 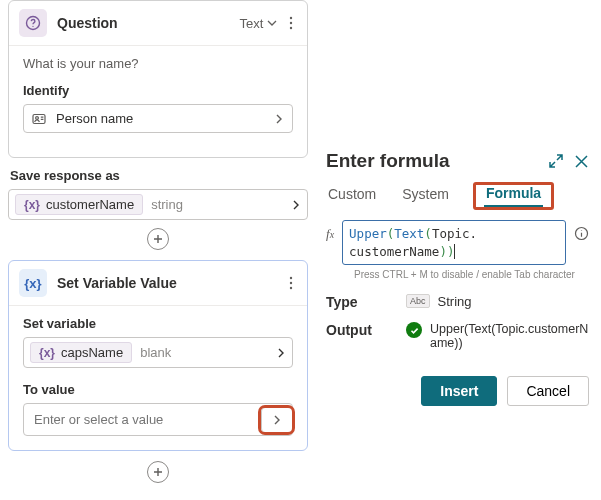 What do you see at coordinates (158, 90) in the screenshot?
I see `identify-label: Identify` at bounding box center [158, 90].